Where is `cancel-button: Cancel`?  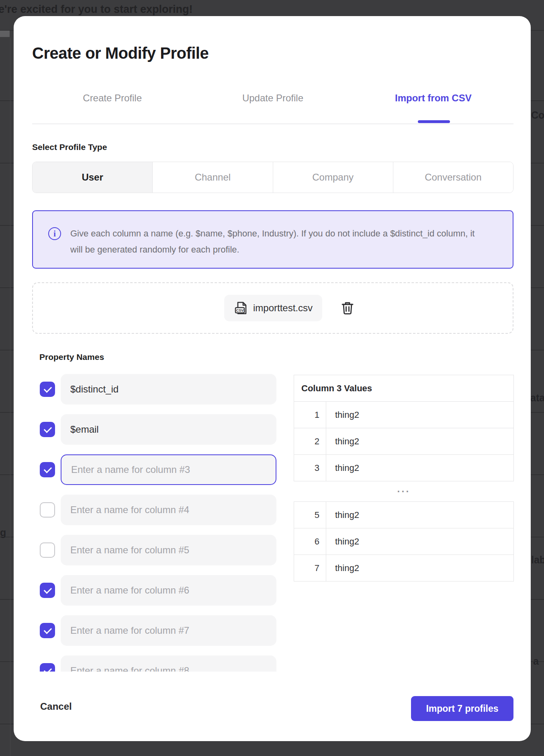
cancel-button: Cancel is located at coordinates (56, 707).